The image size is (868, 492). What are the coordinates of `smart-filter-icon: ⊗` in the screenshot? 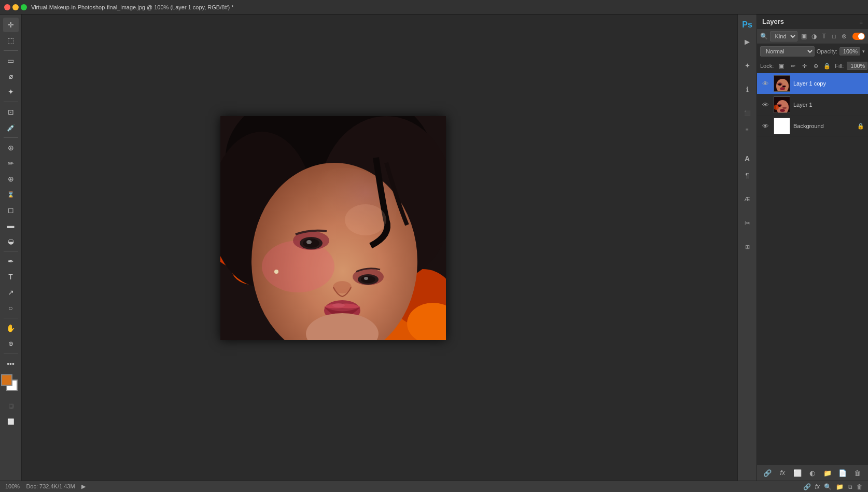 It's located at (844, 36).